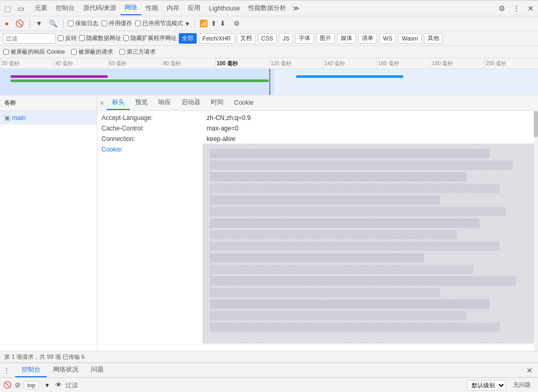  Describe the element at coordinates (53, 23) in the screenshot. I see `search-button: 🔍` at that location.